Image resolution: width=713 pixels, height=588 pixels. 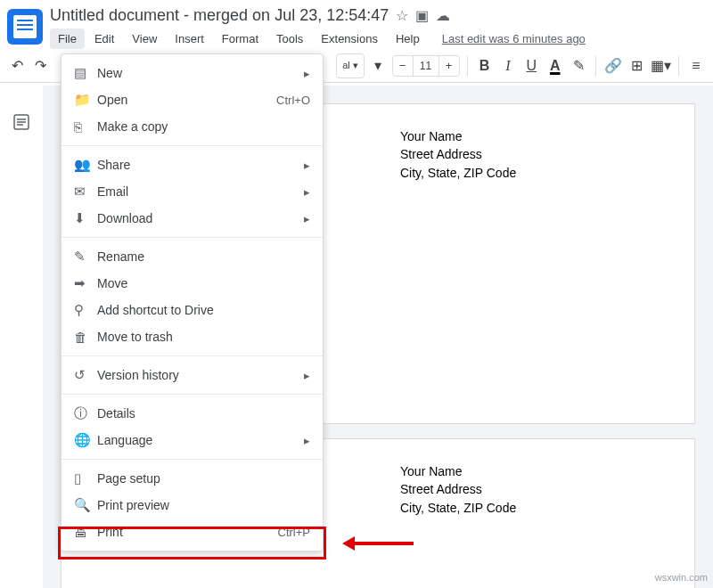 What do you see at coordinates (193, 505) in the screenshot?
I see `menu-print-preview: 🔍 Print preview` at bounding box center [193, 505].